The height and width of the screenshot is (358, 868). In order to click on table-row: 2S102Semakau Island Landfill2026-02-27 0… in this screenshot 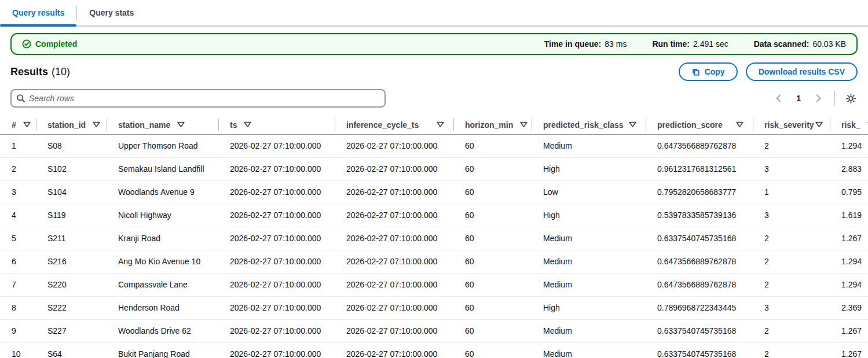, I will do `click(434, 169)`.